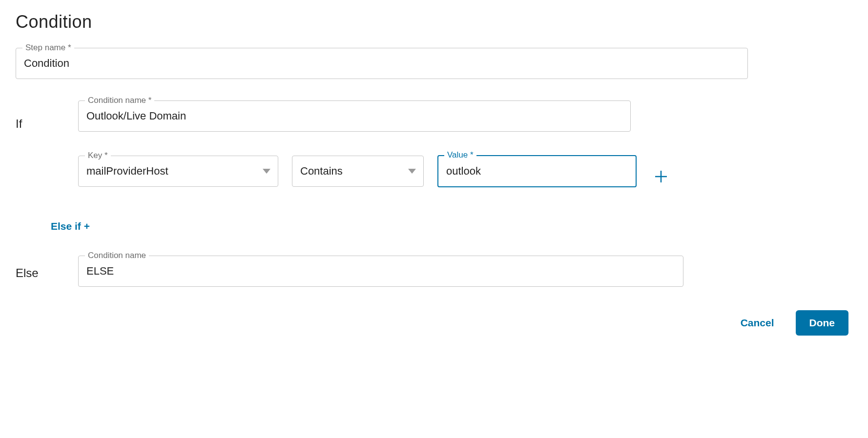 The height and width of the screenshot is (438, 868). What do you see at coordinates (354, 116) in the screenshot?
I see `if-condition-name-field: Condition name *` at bounding box center [354, 116].